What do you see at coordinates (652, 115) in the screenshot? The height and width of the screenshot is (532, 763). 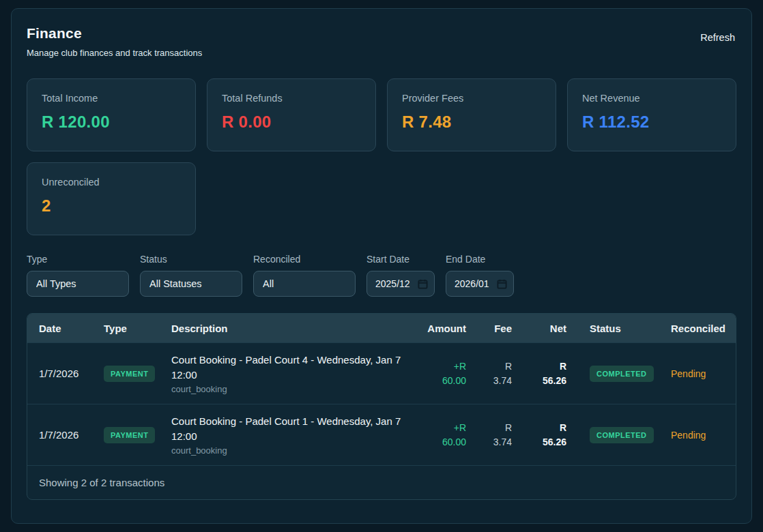 I see `stat-card-net-revenue: Net Revenue R 112.52` at bounding box center [652, 115].